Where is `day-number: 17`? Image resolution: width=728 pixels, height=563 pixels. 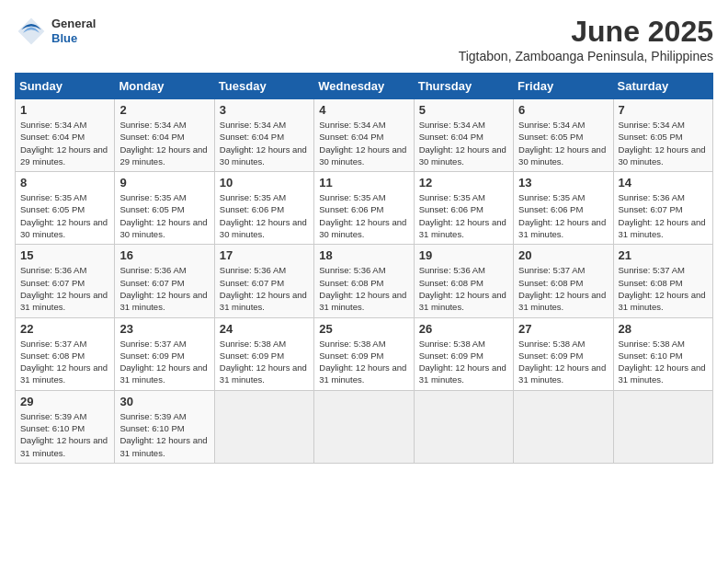
day-number: 17 is located at coordinates (265, 256).